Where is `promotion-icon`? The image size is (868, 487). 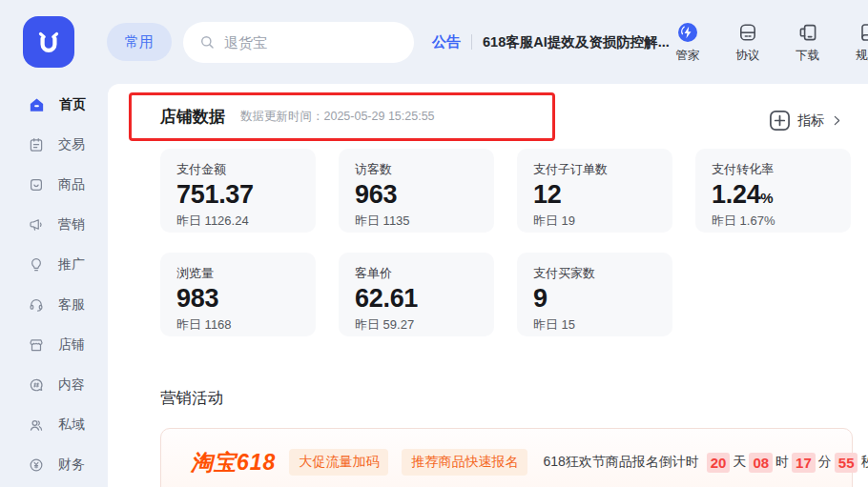
promotion-icon is located at coordinates (36, 265).